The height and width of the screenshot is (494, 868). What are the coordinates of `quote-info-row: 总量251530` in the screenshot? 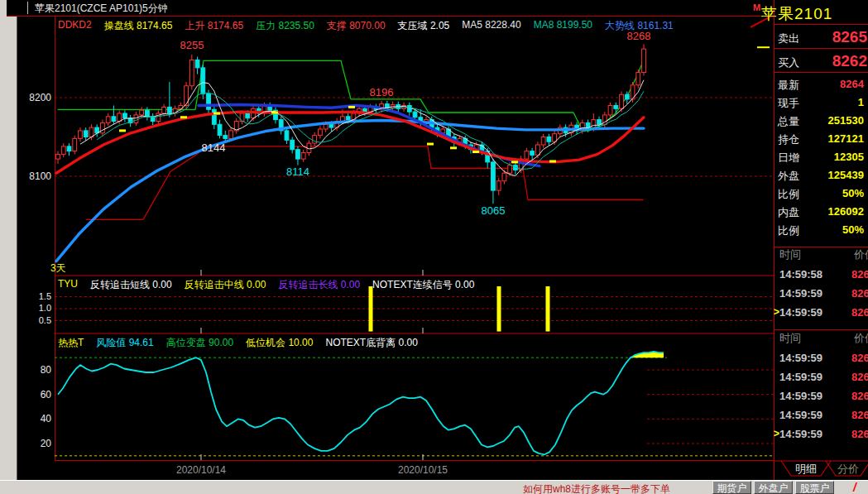 It's located at (820, 120).